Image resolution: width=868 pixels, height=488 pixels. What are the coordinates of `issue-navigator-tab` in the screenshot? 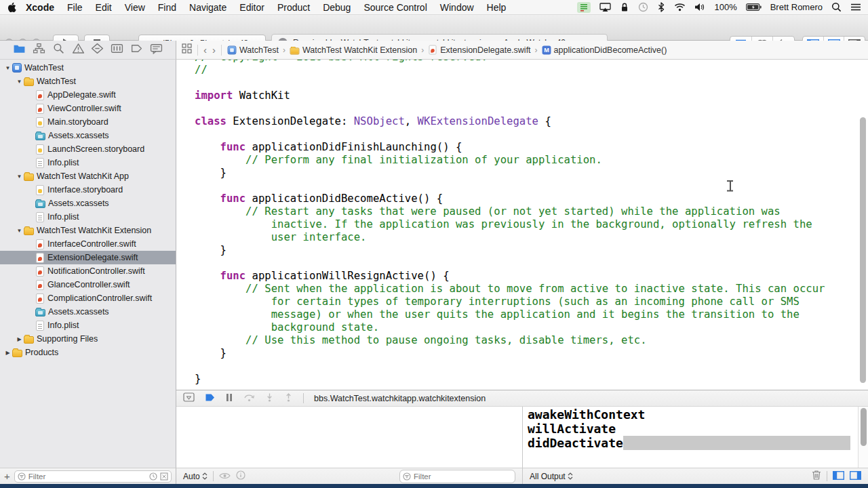 It's located at (79, 50).